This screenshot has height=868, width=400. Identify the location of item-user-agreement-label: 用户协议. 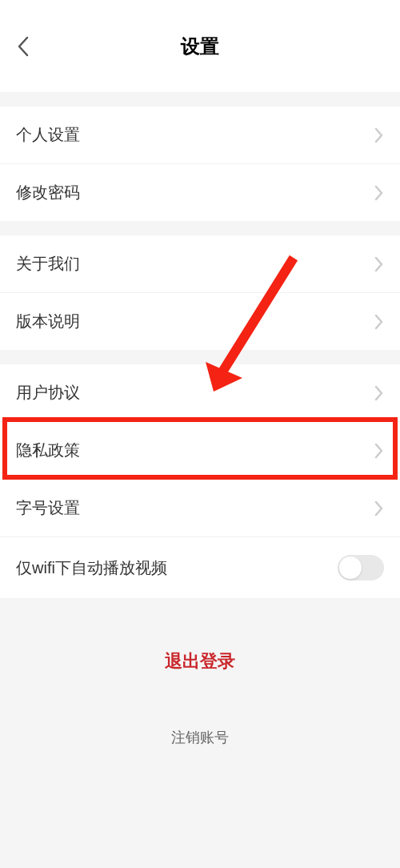
(195, 392).